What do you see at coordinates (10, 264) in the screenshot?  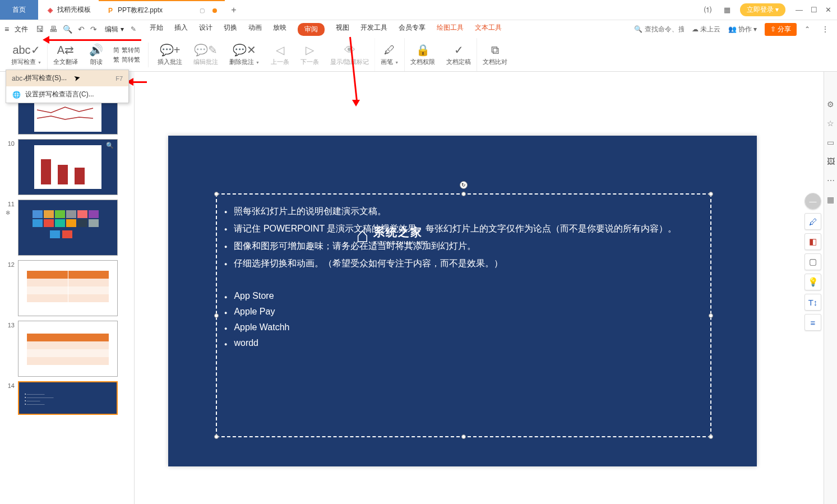 I see `thumb-number: 12` at bounding box center [10, 264].